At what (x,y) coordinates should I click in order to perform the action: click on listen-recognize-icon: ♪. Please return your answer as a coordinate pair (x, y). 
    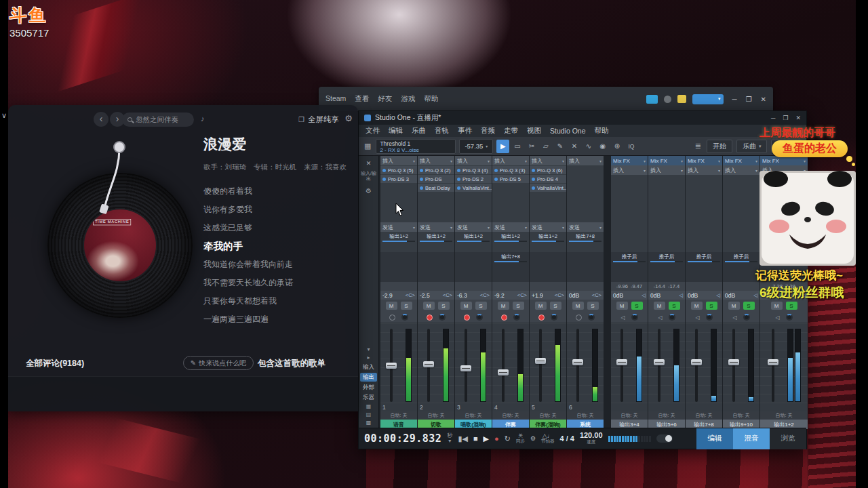
    Looking at the image, I should click on (203, 119).